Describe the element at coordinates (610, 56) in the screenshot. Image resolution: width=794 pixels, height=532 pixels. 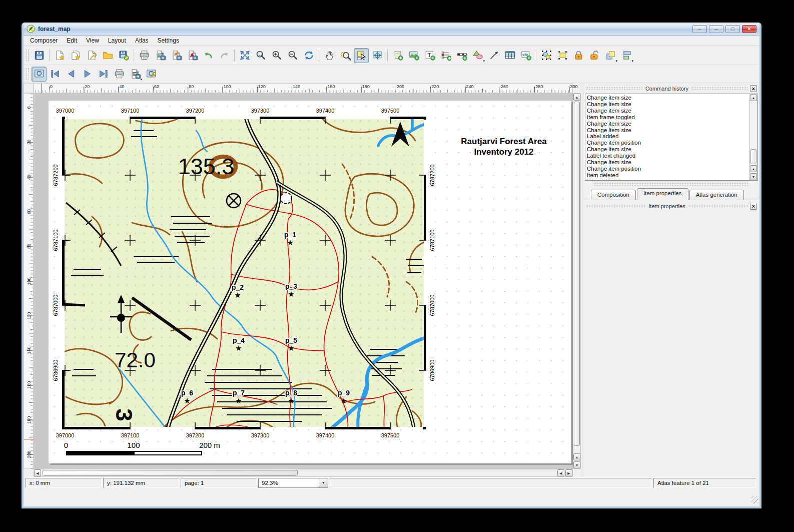
I see `raise-items-button: ▾` at that location.